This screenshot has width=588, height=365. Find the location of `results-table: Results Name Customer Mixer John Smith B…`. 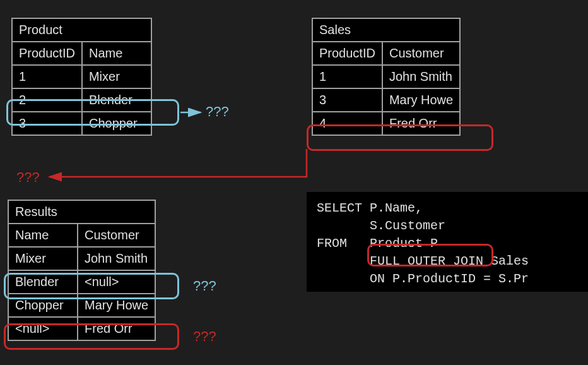

results-table: Results Name Customer Mixer John Smith B… is located at coordinates (82, 270).